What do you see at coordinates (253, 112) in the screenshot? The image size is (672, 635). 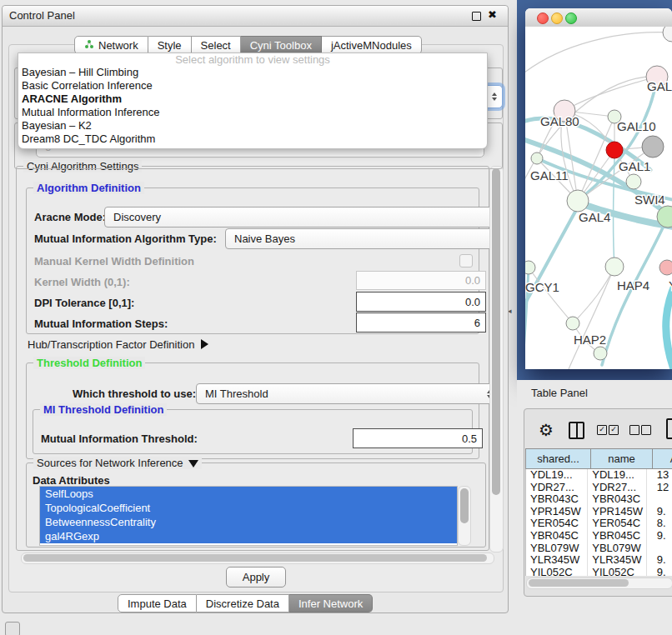 I see `dropdown-item-mutual-information-inference: Mutual Information Inference` at bounding box center [253, 112].